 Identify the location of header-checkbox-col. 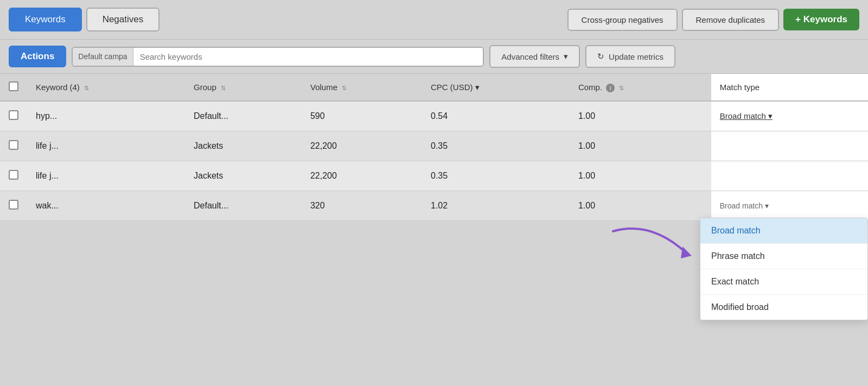
(14, 87).